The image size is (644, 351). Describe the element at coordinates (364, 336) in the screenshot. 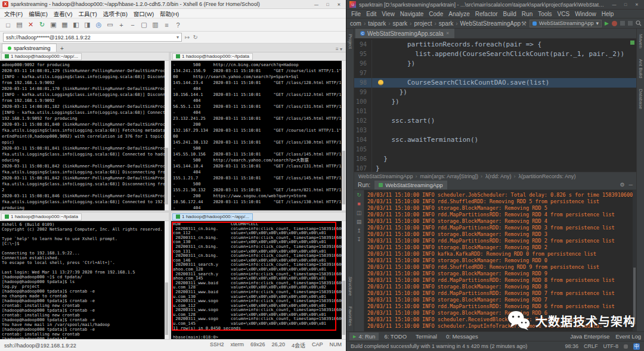

I see `tool-window-button-run: ▶ 4: Run` at that location.